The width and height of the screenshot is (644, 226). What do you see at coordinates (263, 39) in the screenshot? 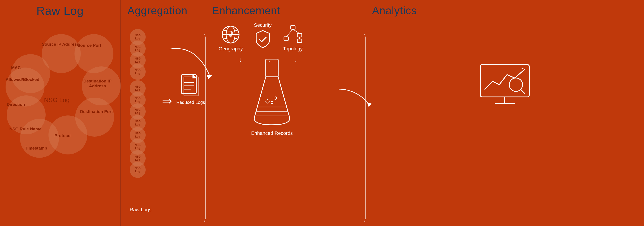
I see `shield-icon` at bounding box center [263, 39].